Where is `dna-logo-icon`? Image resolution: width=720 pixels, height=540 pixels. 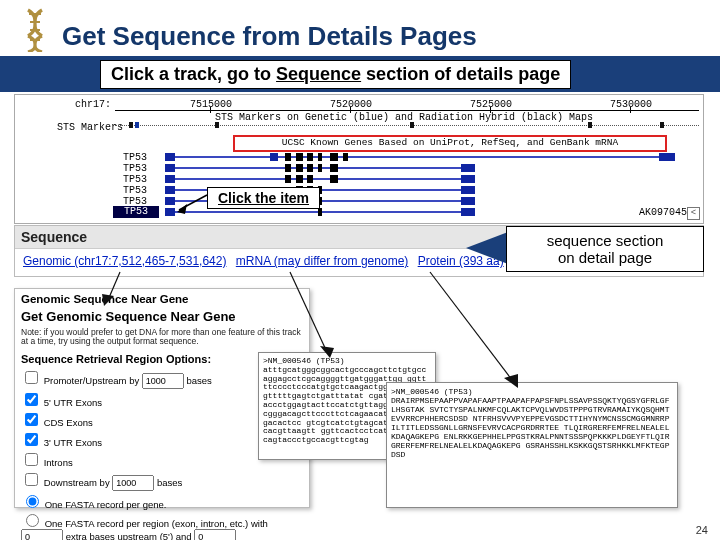
dna-logo-icon is located at coordinates (35, 30).